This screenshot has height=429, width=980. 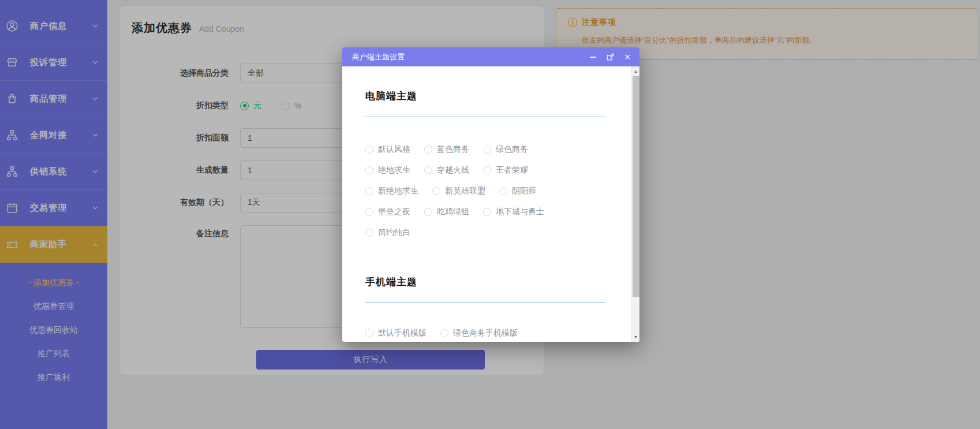 I want to click on theme-option: 阴阳师, so click(x=518, y=191).